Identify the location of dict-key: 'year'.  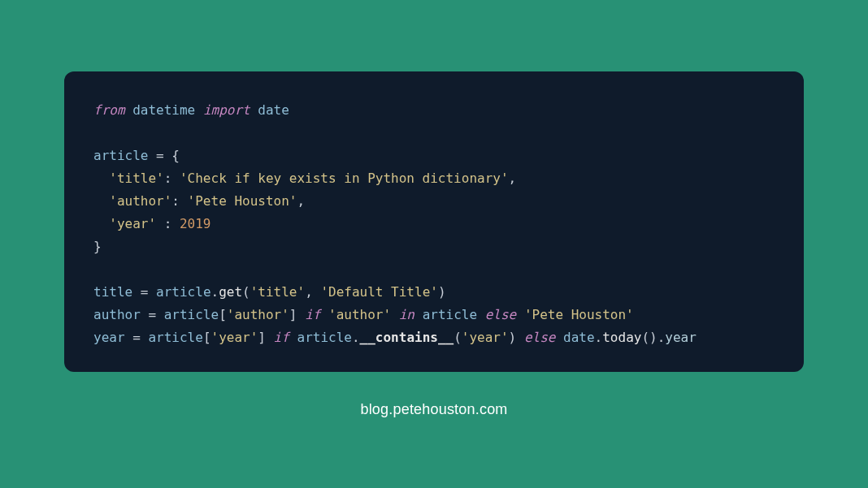
(132, 224).